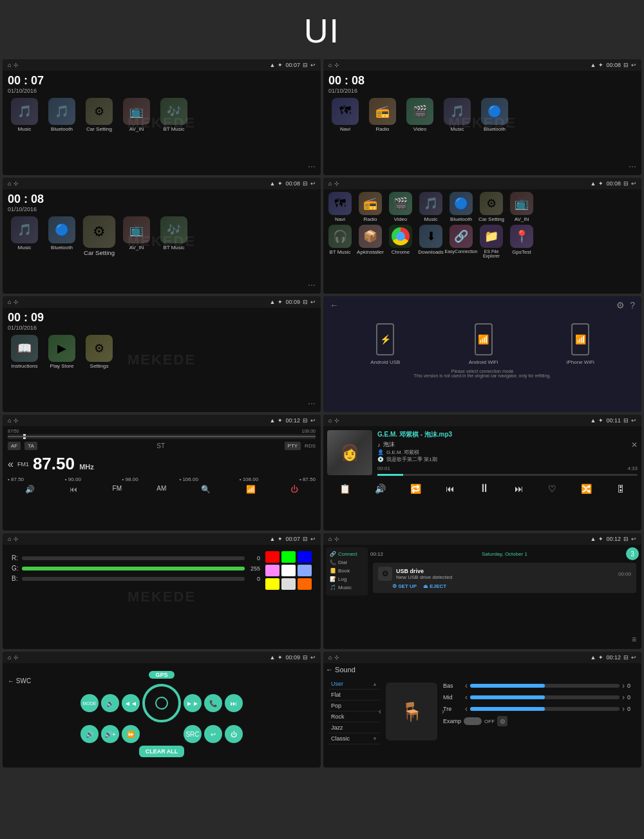  What do you see at coordinates (586, 489) in the screenshot?
I see `music-shuffle-icon: 🔀` at bounding box center [586, 489].